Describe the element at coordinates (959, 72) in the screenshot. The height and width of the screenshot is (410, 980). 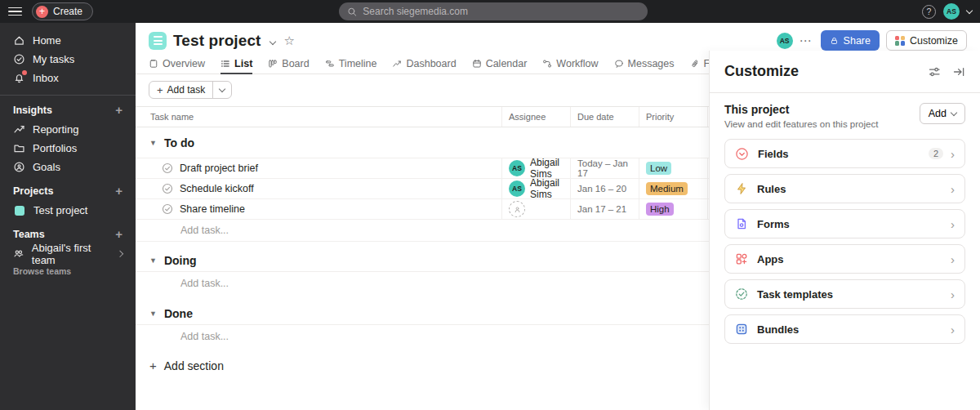
I see `collapse-panel-icon` at that location.